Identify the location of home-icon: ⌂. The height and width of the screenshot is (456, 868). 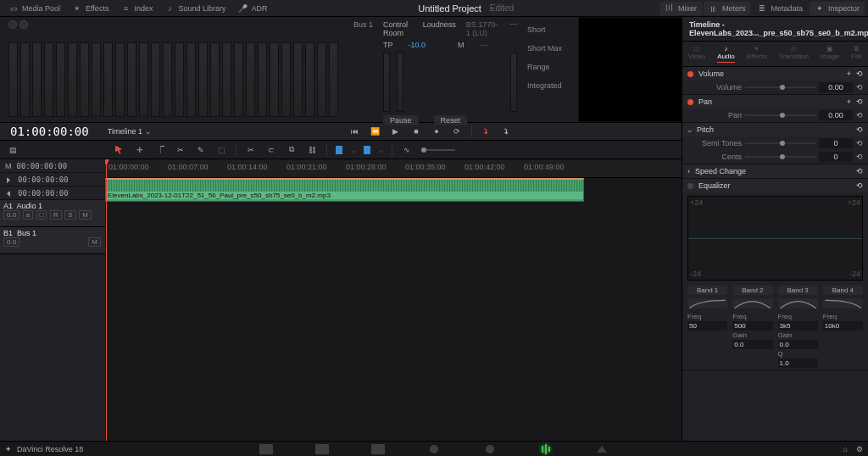
(846, 449).